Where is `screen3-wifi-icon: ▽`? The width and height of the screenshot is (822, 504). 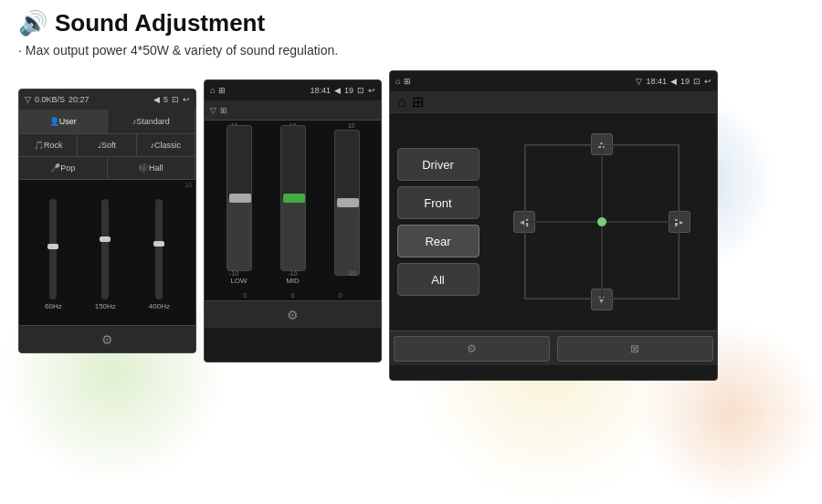
screen3-wifi-icon: ▽ is located at coordinates (639, 81).